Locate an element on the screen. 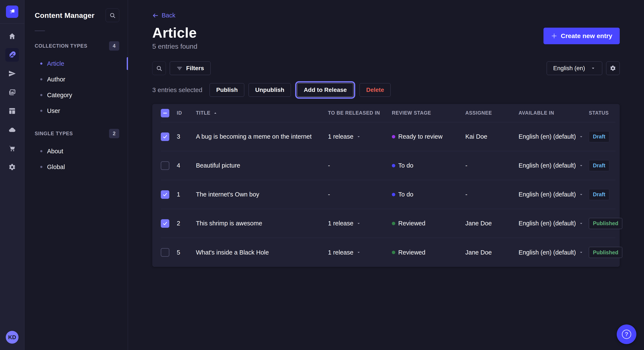 The image size is (644, 350). filter-icon is located at coordinates (180, 68).